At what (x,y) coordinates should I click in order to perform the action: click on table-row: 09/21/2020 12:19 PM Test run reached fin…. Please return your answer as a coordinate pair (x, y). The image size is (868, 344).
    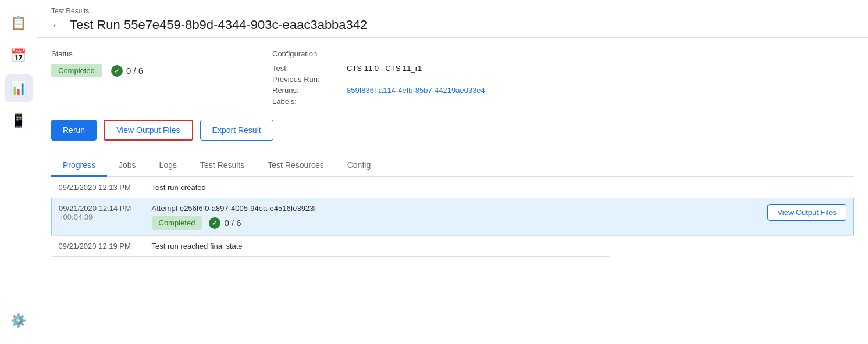
    Looking at the image, I should click on (453, 246).